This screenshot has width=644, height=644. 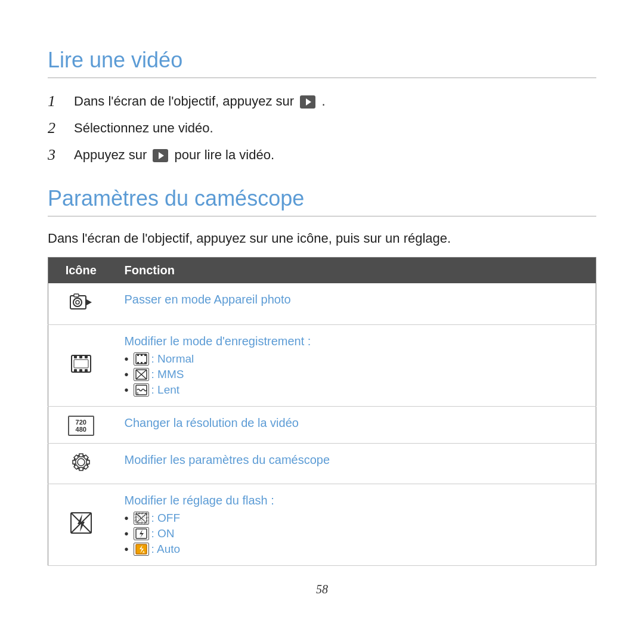 What do you see at coordinates (61, 155) in the screenshot?
I see `step-3-num: 3` at bounding box center [61, 155].